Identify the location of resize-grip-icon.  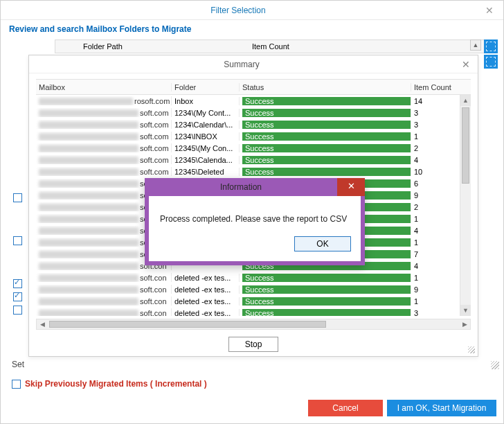
(495, 365).